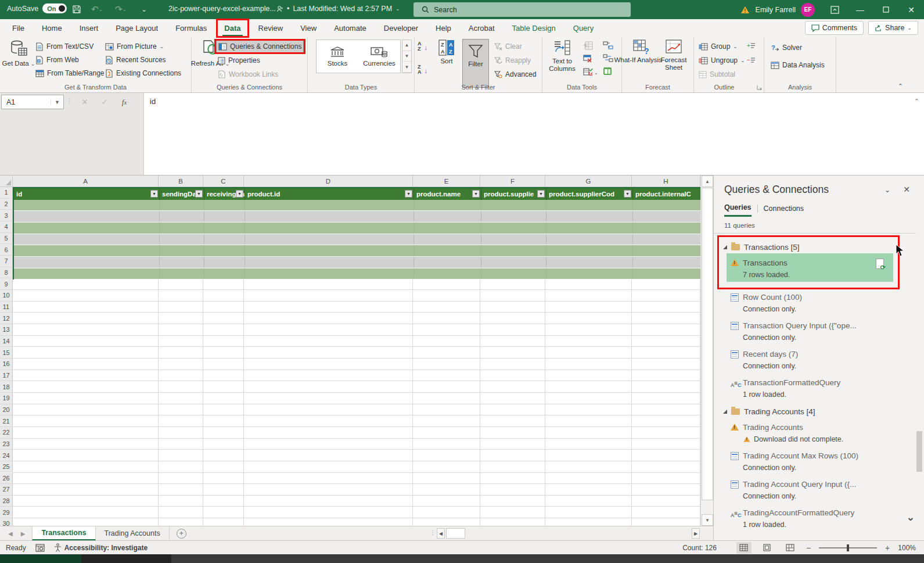 The width and height of the screenshot is (924, 563). Describe the element at coordinates (19, 28) in the screenshot. I see `ribbon-tab-file: File` at that location.